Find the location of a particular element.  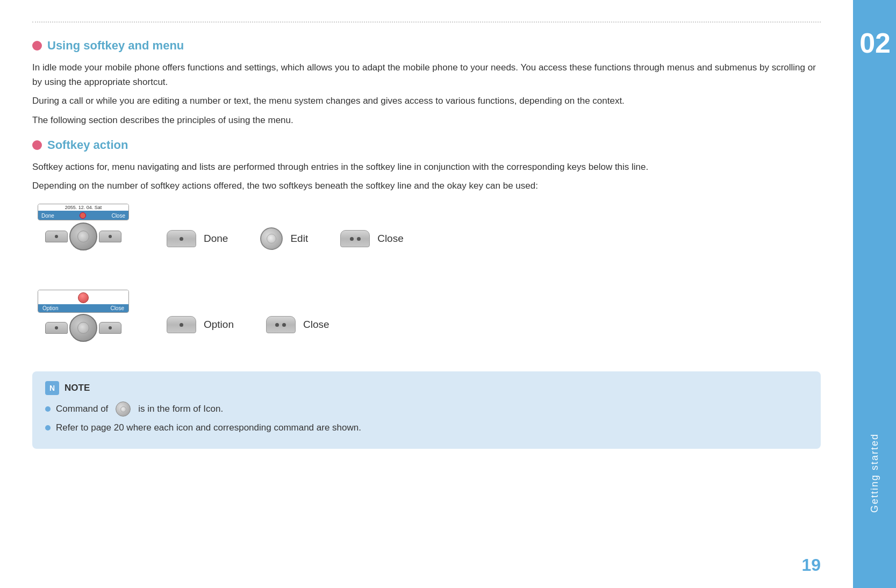

softkey-done-icon is located at coordinates (182, 239).